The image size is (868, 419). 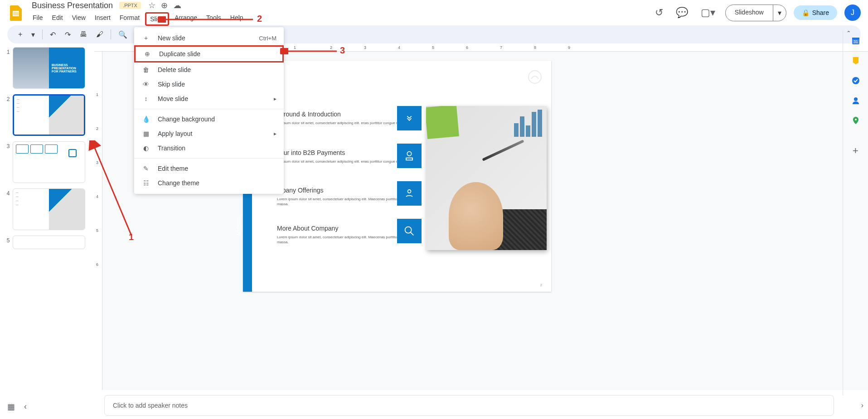 I want to click on tasks-icon, so click(x=856, y=81).